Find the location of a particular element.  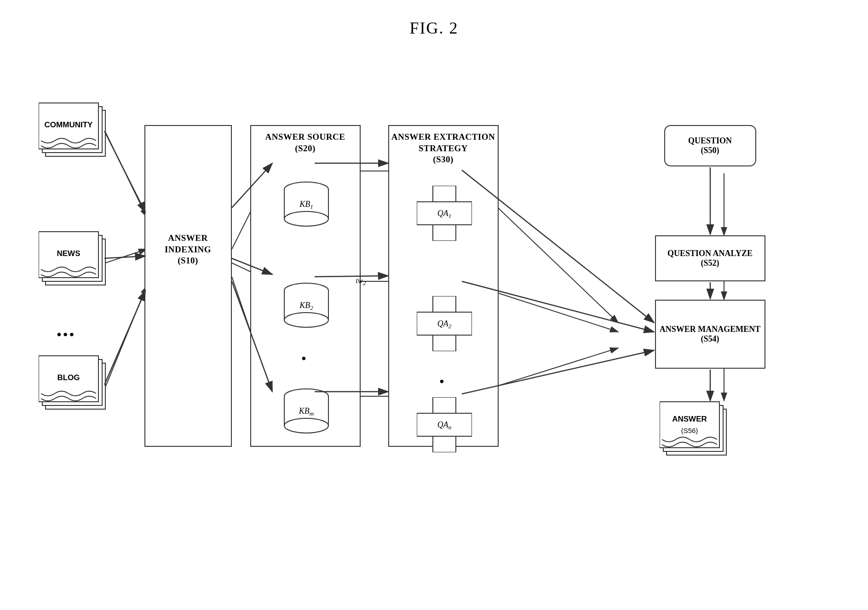

question-analyze-code: (S52) is located at coordinates (710, 263).